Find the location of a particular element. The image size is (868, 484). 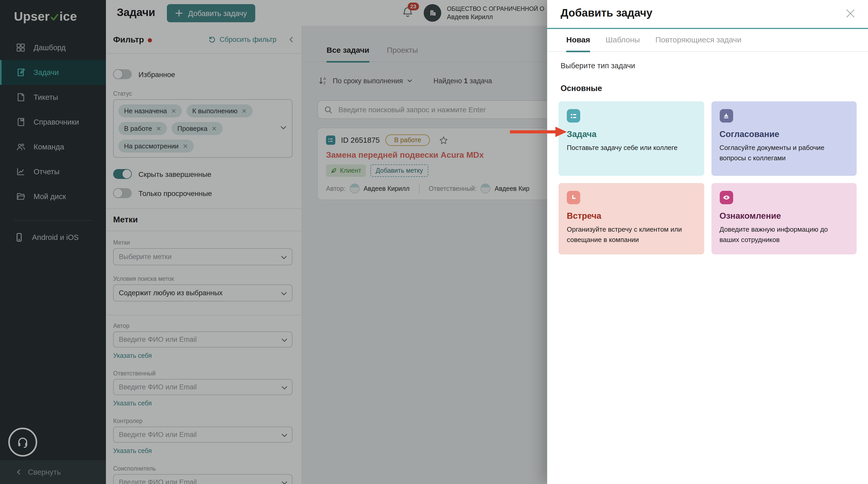

meeting-clock-icon is located at coordinates (574, 198).